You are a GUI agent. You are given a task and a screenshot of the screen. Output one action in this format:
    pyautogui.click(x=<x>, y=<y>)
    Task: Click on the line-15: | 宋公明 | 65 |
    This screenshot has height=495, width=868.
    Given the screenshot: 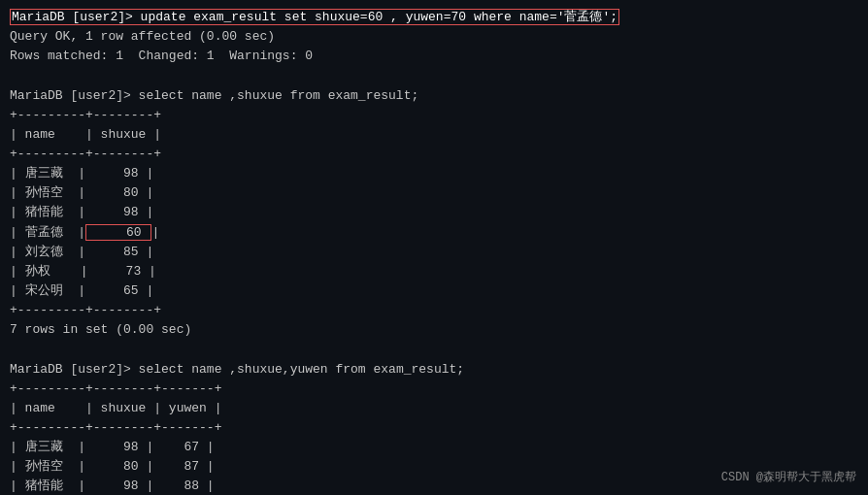 What is the action you would take?
    pyautogui.click(x=434, y=291)
    